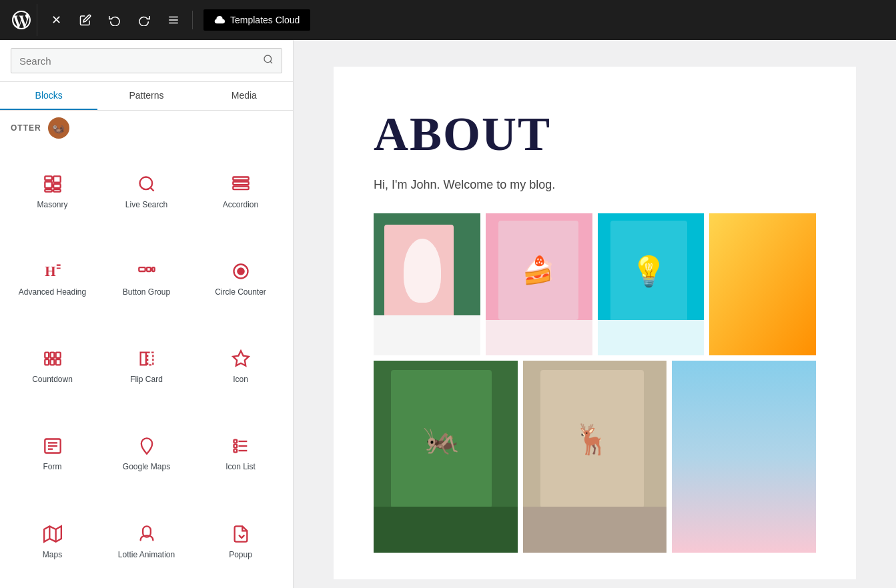  What do you see at coordinates (147, 367) in the screenshot?
I see `block-item-flip-card: Flip Card` at bounding box center [147, 367].